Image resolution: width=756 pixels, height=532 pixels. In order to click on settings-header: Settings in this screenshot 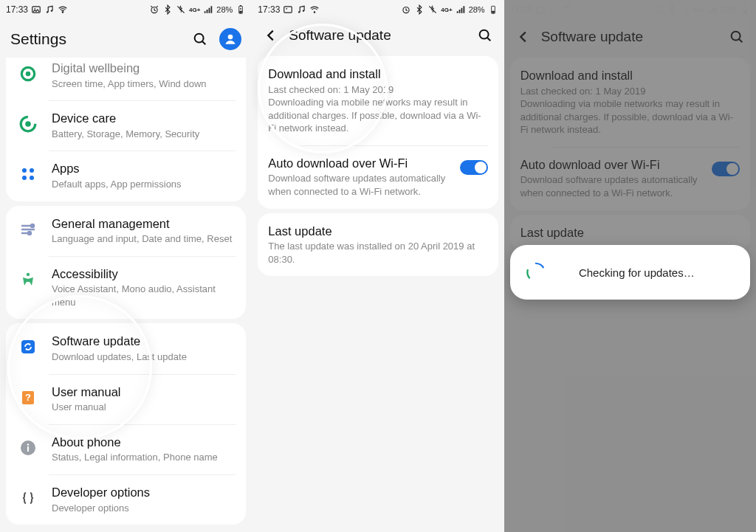, I will do `click(126, 38)`.